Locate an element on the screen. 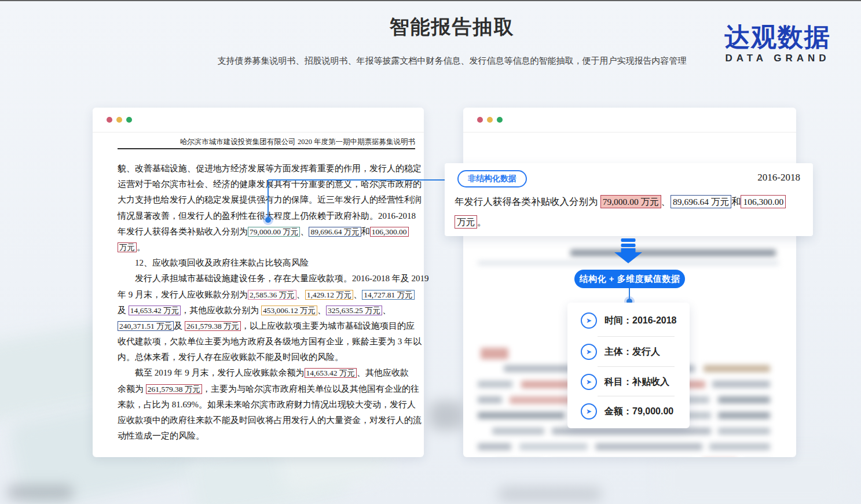  extracted-value: 106,300.00 is located at coordinates (763, 201).